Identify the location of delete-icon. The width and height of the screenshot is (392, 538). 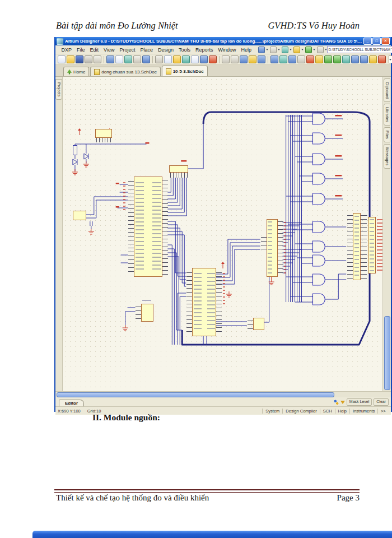
(382, 59).